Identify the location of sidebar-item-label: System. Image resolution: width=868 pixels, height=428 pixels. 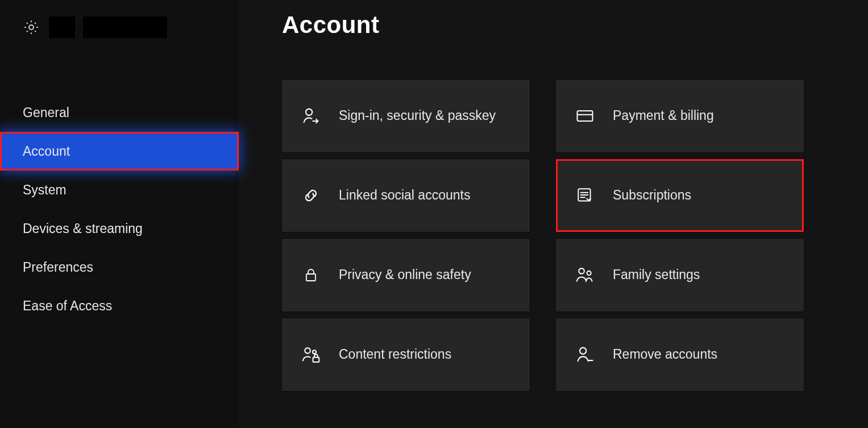
(44, 190).